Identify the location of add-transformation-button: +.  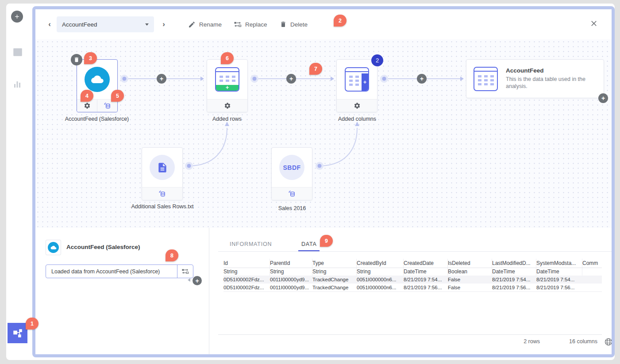
(603, 98).